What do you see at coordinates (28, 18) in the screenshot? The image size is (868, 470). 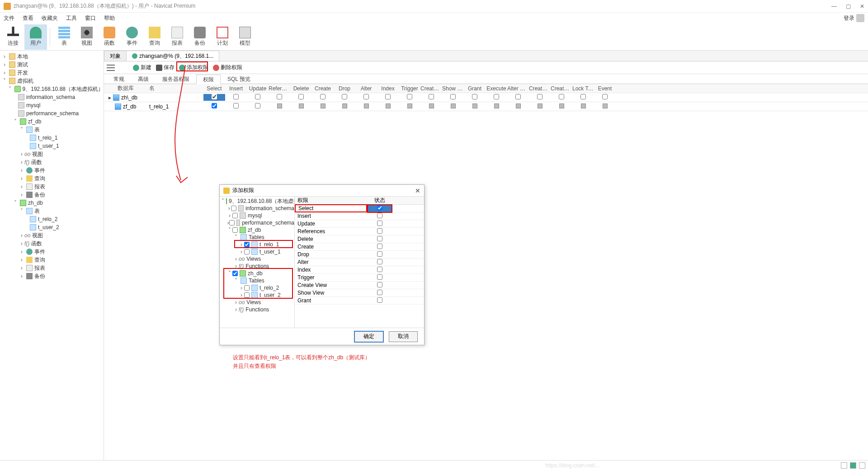 I see `menu-view: 查看` at bounding box center [28, 18].